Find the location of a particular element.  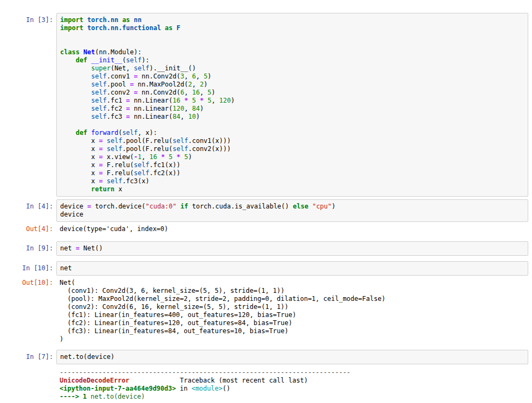

input-prompt-4: In [4]: is located at coordinates (37, 205).